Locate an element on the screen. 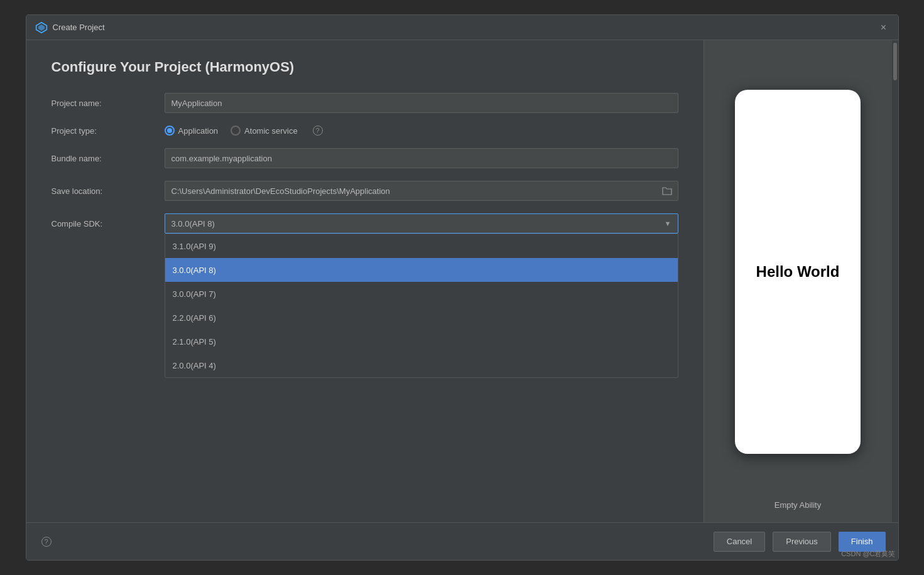 This screenshot has height=575, width=924. scrollbar-track is located at coordinates (895, 281).